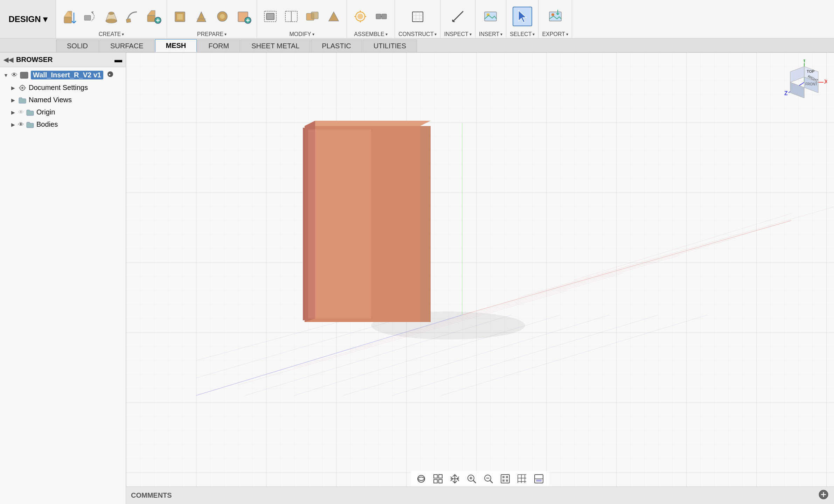  What do you see at coordinates (25, 19) in the screenshot?
I see `design-label: DESIGN` at bounding box center [25, 19].